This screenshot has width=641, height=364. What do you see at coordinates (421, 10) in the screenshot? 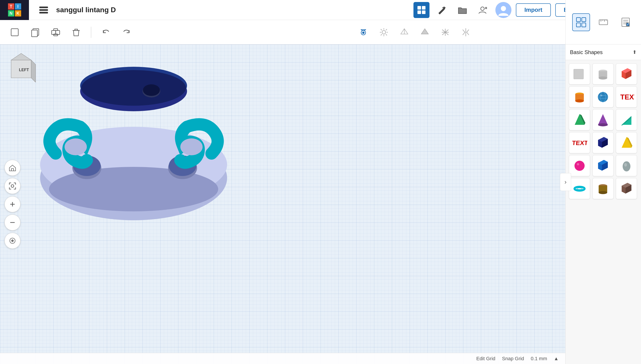
I see `grid-view-button` at bounding box center [421, 10].